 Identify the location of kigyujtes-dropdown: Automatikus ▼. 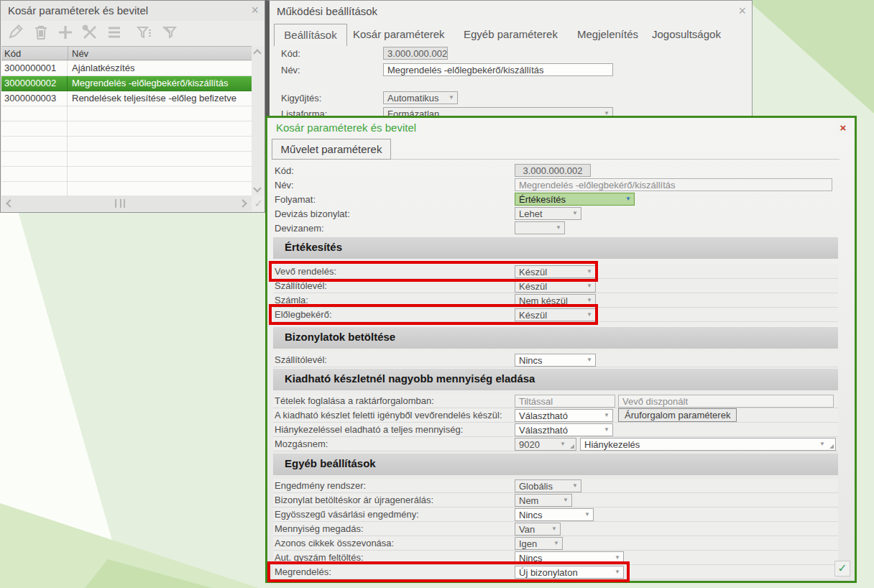
(420, 98).